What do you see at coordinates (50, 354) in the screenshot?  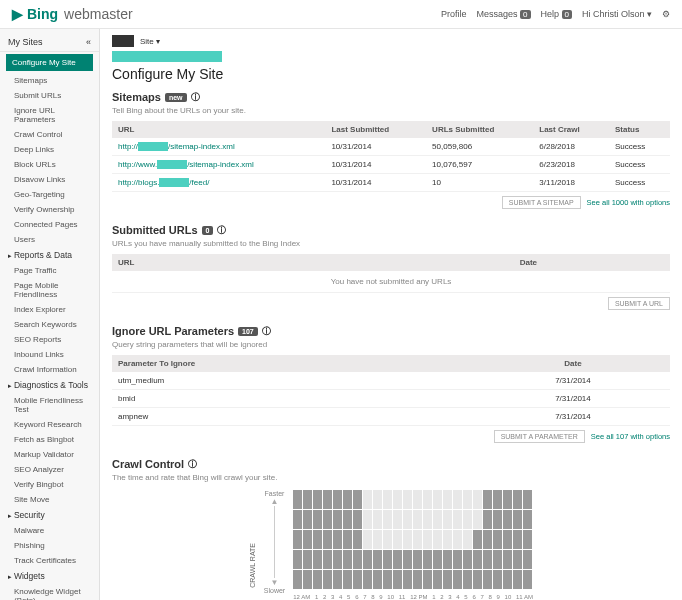 I see `sidebar-item: Inbound Links` at bounding box center [50, 354].